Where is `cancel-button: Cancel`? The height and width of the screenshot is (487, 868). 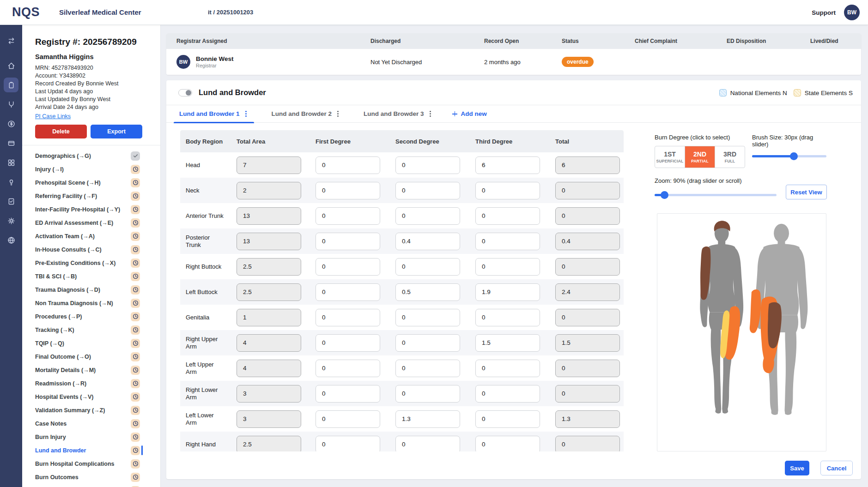 cancel-button: Cancel is located at coordinates (837, 468).